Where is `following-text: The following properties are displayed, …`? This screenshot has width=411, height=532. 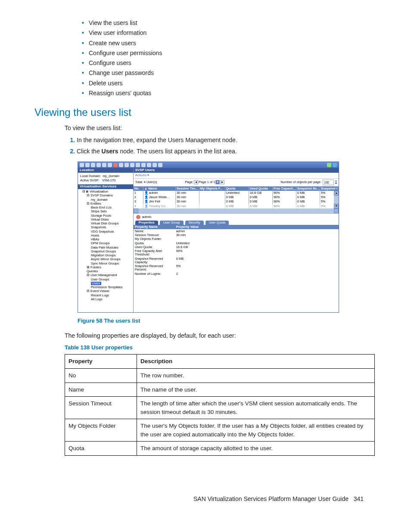 following-text: The following properties are displayed, … is located at coordinates (221, 336).